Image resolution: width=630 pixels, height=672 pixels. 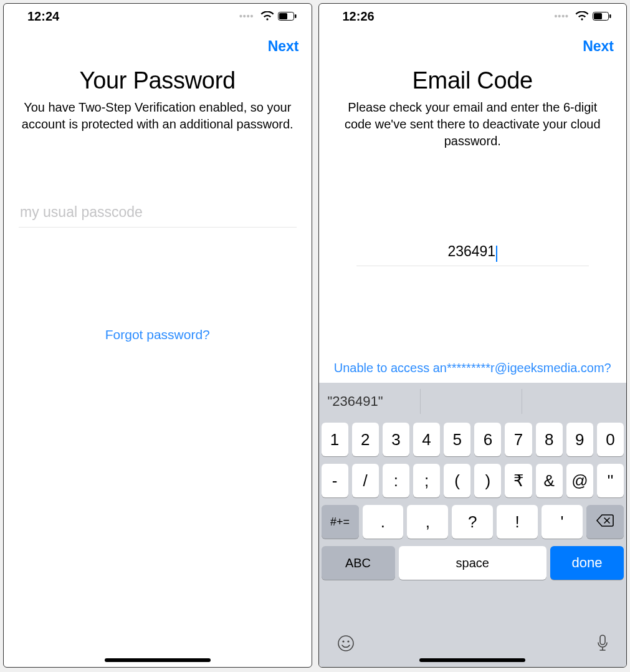 What do you see at coordinates (335, 481) in the screenshot?
I see `key-dash: -` at bounding box center [335, 481].